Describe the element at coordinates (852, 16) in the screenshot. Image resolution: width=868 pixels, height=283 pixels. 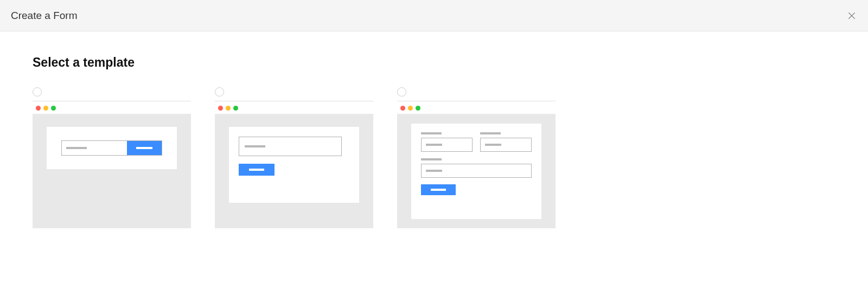
I see `close-icon` at that location.